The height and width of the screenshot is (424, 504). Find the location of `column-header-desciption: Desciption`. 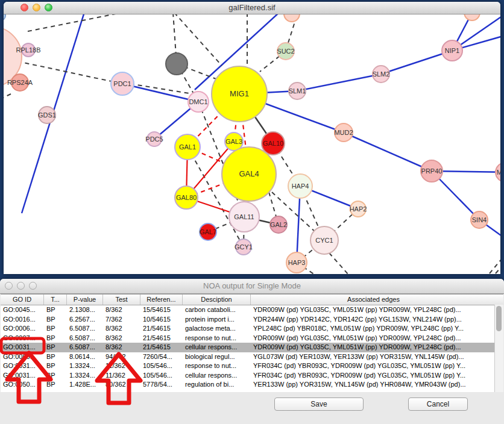

column-header-desciption: Desciption is located at coordinates (217, 300).